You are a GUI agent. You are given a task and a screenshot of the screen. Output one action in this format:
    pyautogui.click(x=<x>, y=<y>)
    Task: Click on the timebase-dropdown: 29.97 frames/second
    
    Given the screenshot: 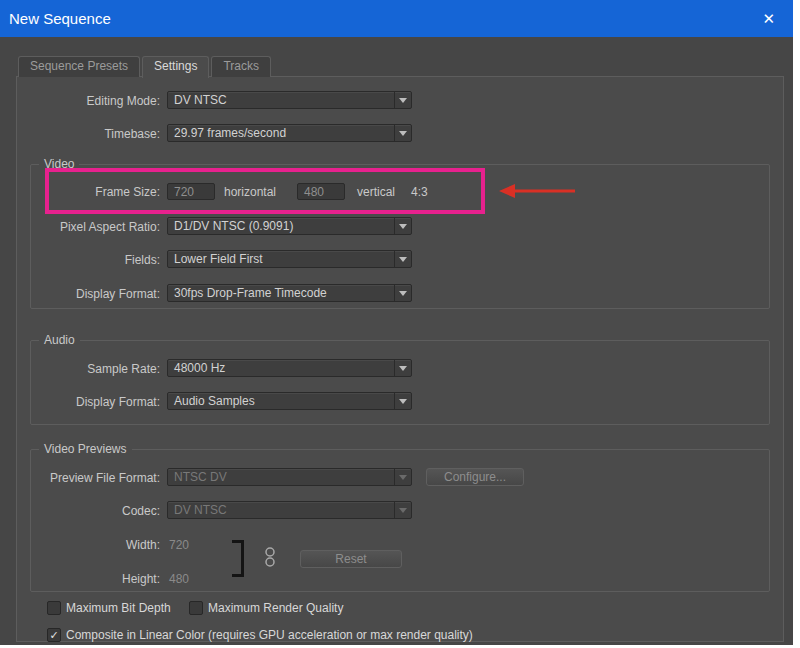 What is the action you would take?
    pyautogui.click(x=290, y=133)
    